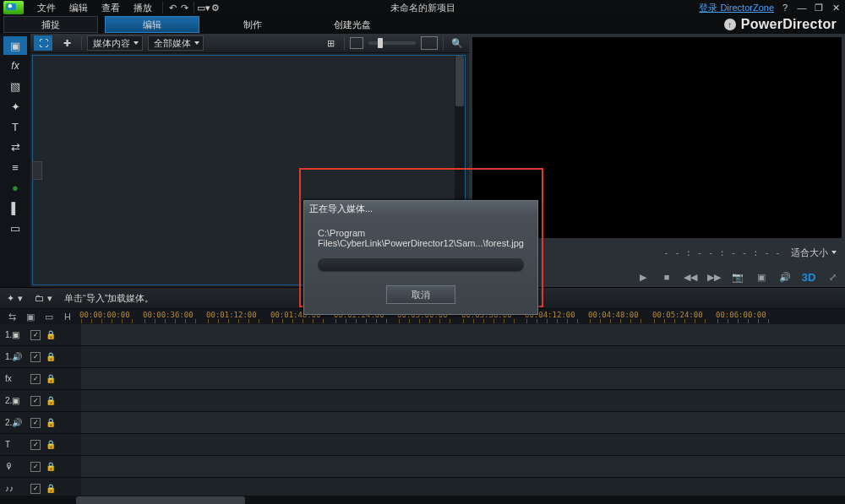  I want to click on tab-capture: 捕捉, so click(51, 24).